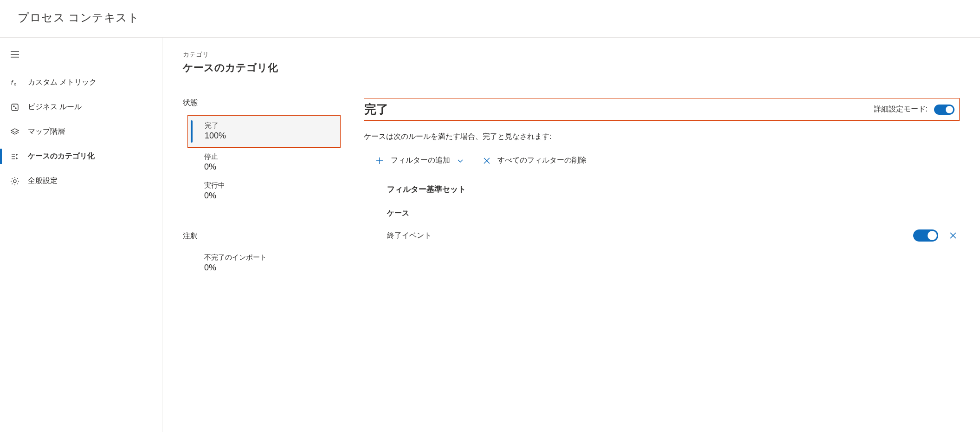  I want to click on status-card-value: 100%, so click(267, 136).